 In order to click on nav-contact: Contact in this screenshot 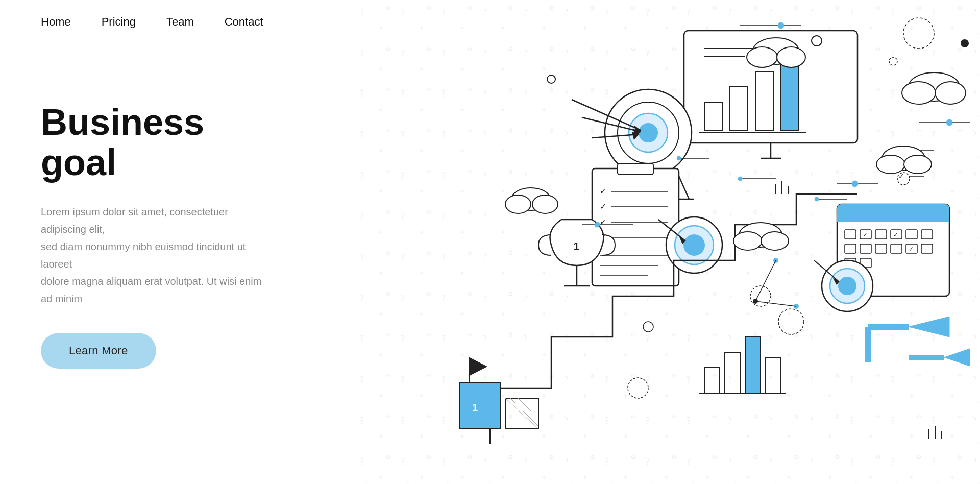, I will do `click(244, 22)`.